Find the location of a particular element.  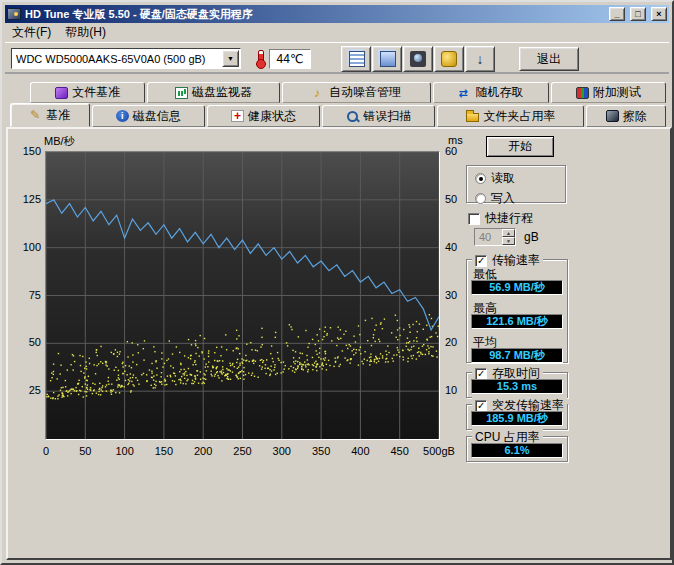

x-axis-tick: 50 is located at coordinates (85, 451).